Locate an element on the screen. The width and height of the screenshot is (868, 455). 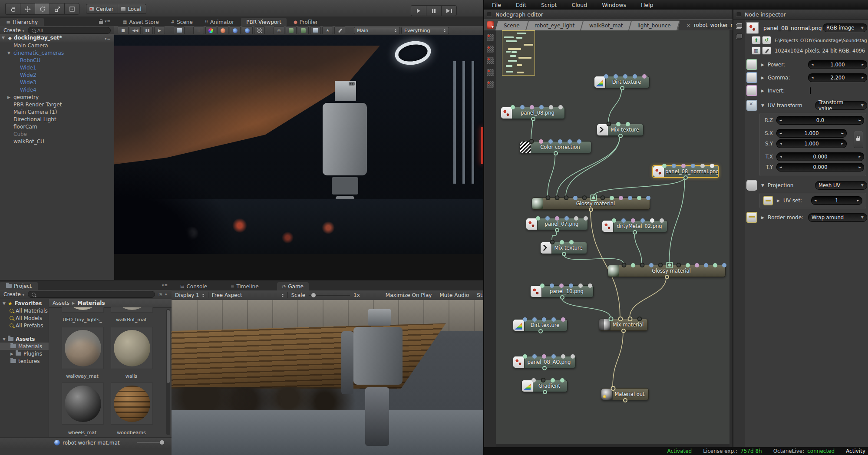
hierarchy-search-input: All is located at coordinates (69, 30).